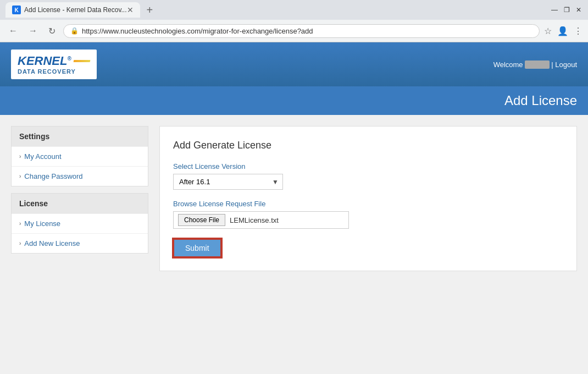  Describe the element at coordinates (52, 31) in the screenshot. I see `refresh-button: ↻` at that location.